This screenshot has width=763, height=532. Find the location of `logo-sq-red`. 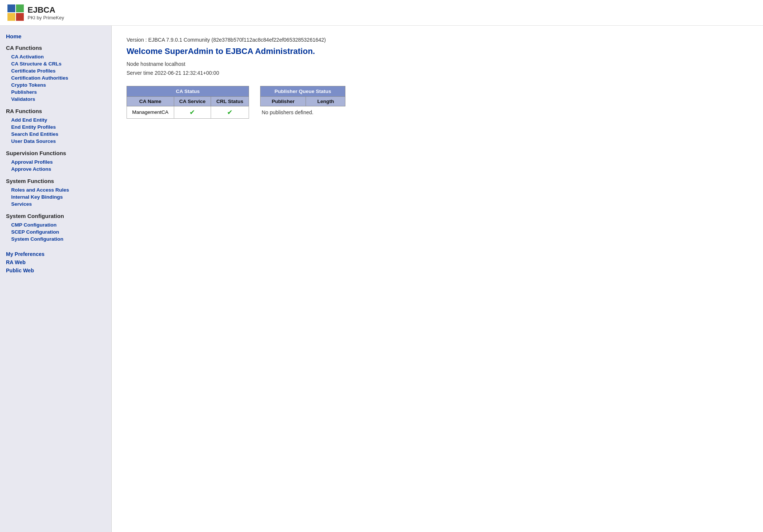

logo-sq-red is located at coordinates (20, 17).